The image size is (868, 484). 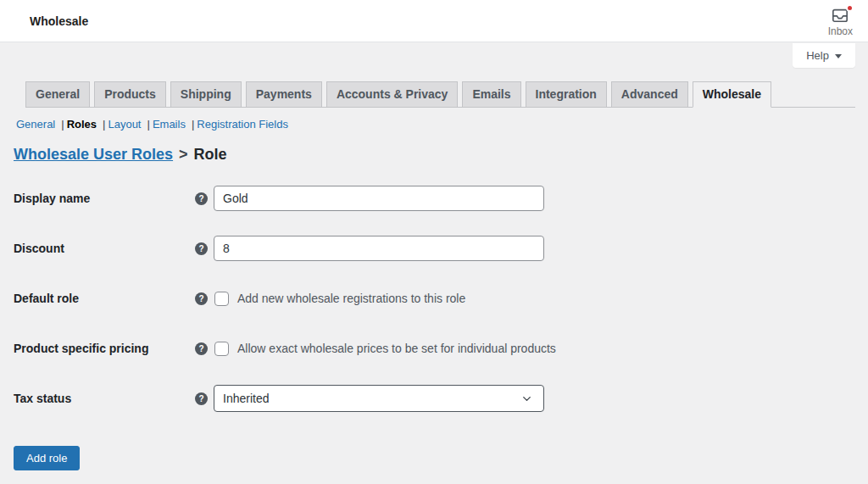 What do you see at coordinates (379, 198) in the screenshot?
I see `display-name-input` at bounding box center [379, 198].